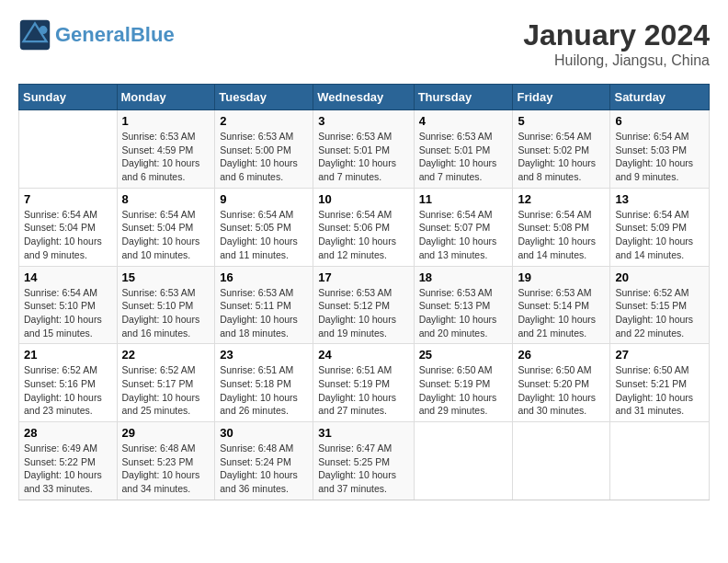  I want to click on week-row-2: 7Sunrise: 6:54 AM Sunset: 5:04 PM Daylig…, so click(364, 226).